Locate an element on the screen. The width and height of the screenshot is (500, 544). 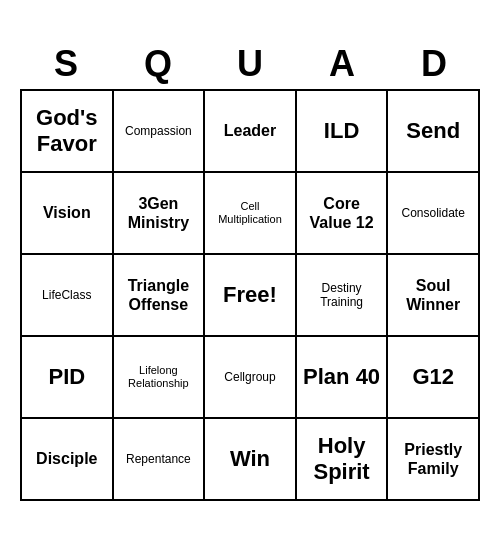
bingo-cell: Send is located at coordinates (434, 132).